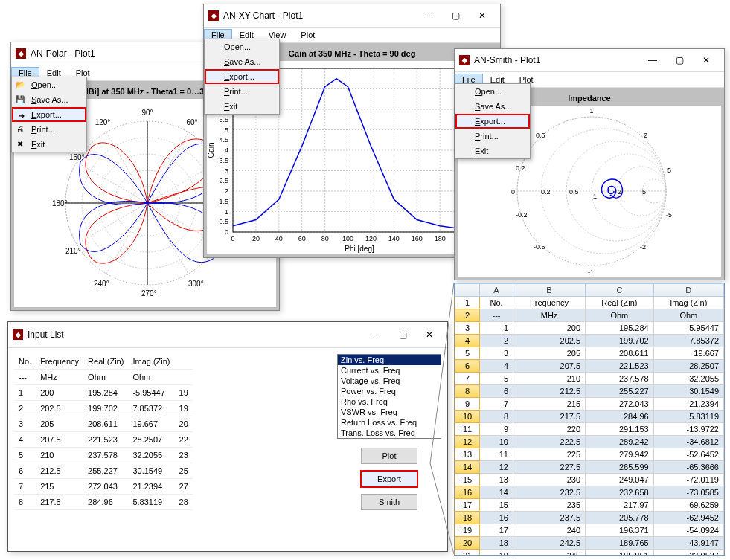 The image size is (730, 560). What do you see at coordinates (589, 531) in the screenshot?
I see `table-row: 1917240196.371-54.0924` at bounding box center [589, 531].